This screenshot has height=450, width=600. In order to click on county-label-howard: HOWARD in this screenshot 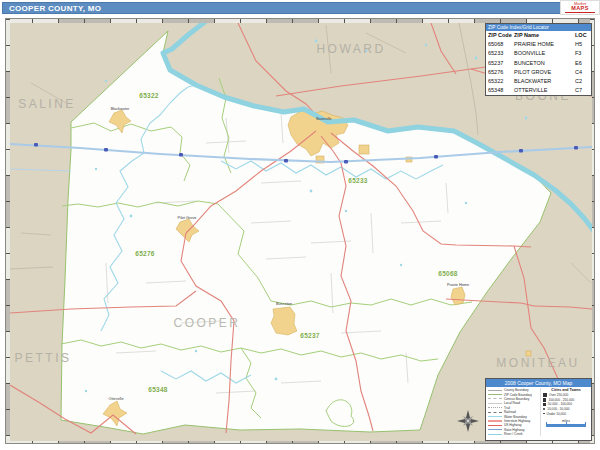, I will do `click(350, 49)`.